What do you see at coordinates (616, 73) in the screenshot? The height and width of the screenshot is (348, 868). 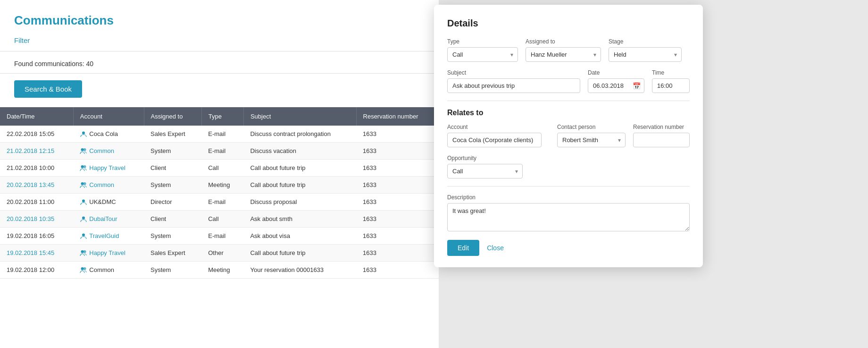 I see `date-label: Date` at bounding box center [616, 73].